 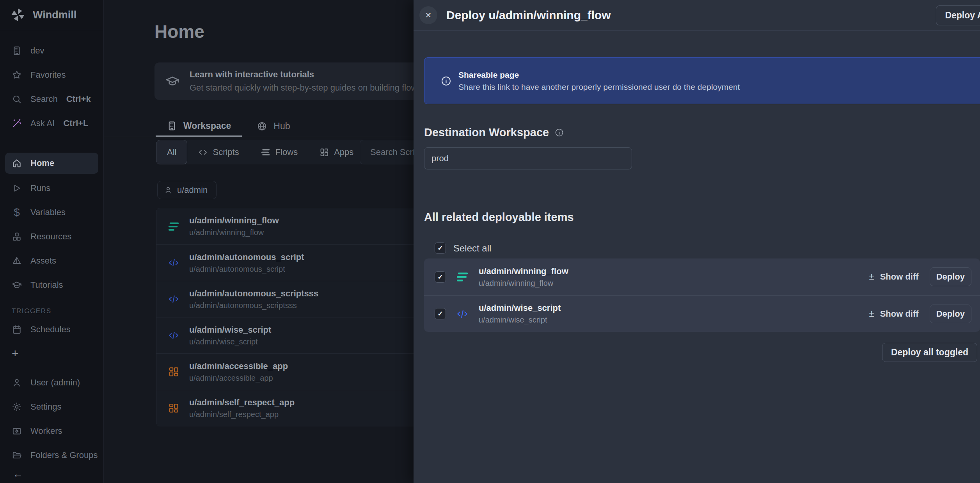 What do you see at coordinates (17, 431) in the screenshot?
I see `workers-icon` at bounding box center [17, 431].